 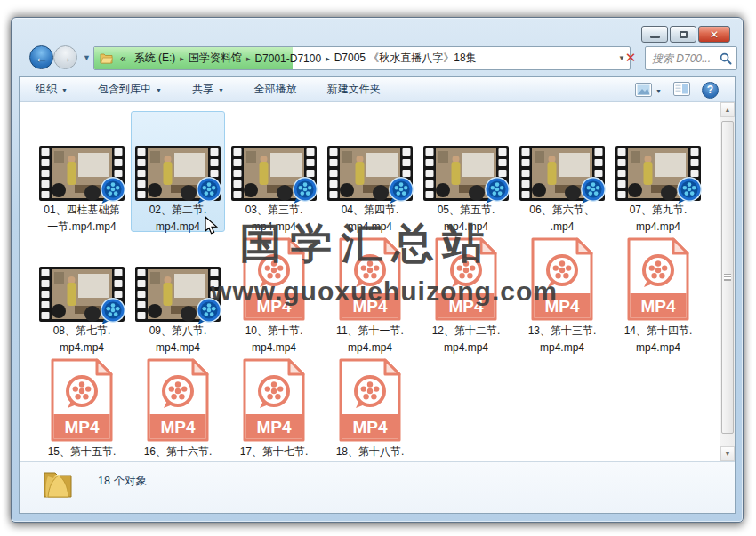 What do you see at coordinates (714, 35) in the screenshot?
I see `close-icon: ✕` at bounding box center [714, 35].